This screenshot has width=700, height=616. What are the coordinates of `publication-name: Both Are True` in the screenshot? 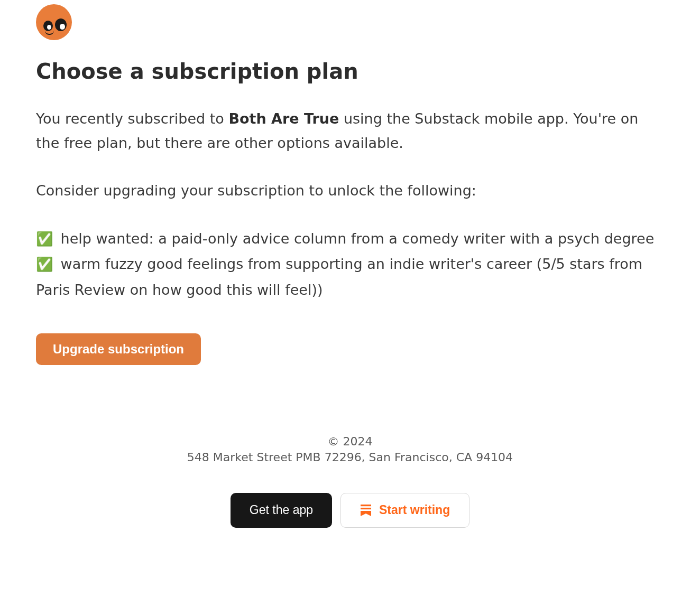 It's located at (283, 118).